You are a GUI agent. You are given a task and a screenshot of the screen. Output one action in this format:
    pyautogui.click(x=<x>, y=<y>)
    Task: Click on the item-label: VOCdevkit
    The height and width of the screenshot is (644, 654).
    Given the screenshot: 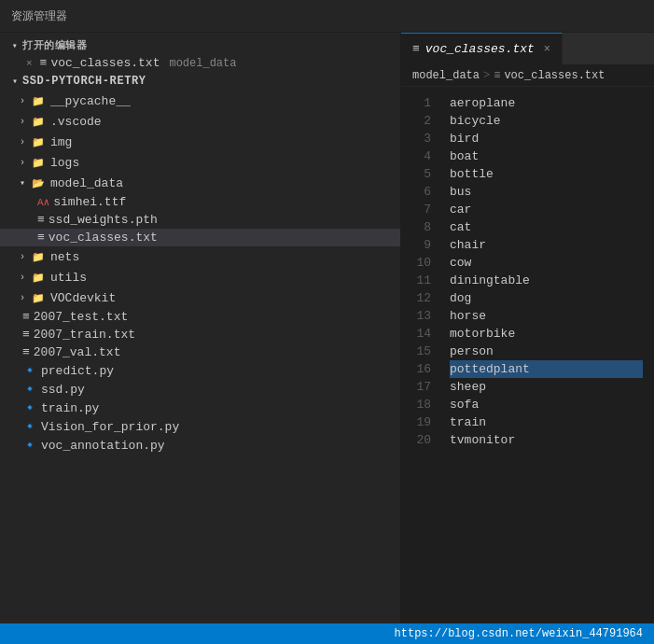 What is the action you would take?
    pyautogui.click(x=83, y=299)
    